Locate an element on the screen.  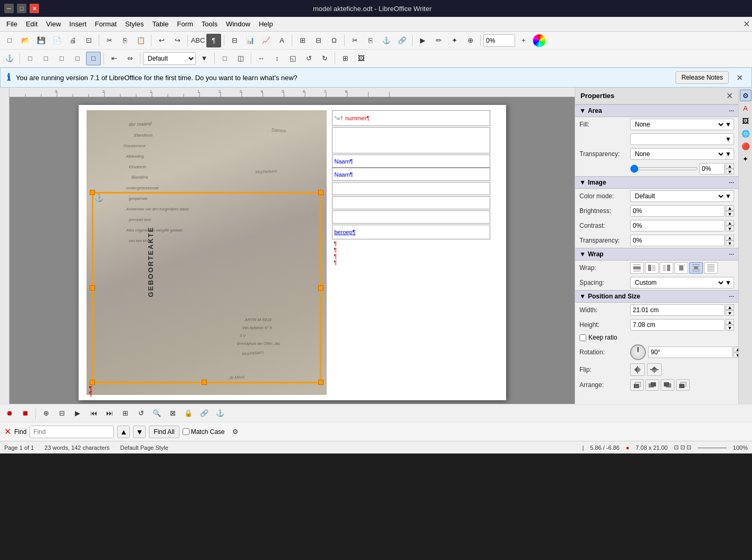
properties-close-button: ✕ is located at coordinates (729, 96).